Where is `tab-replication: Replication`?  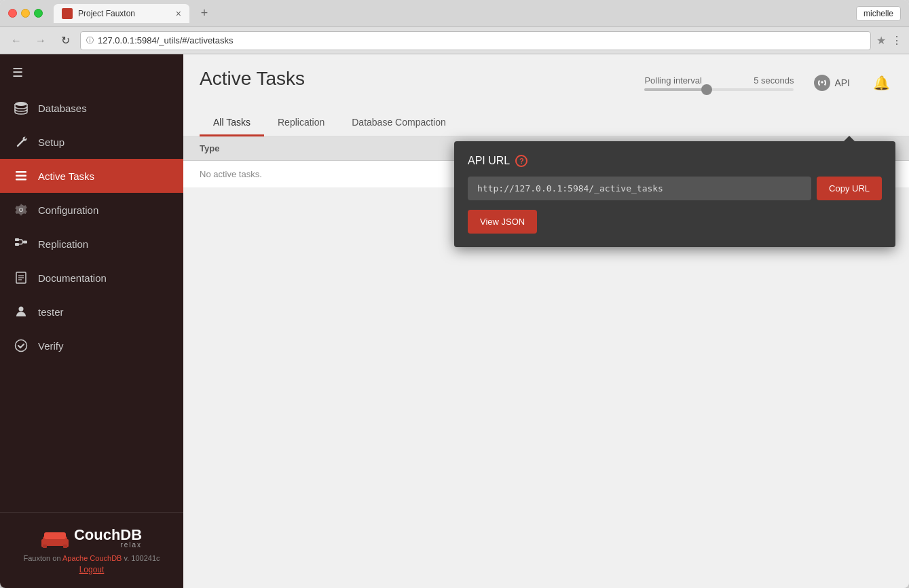
tab-replication: Replication is located at coordinates (301, 124).